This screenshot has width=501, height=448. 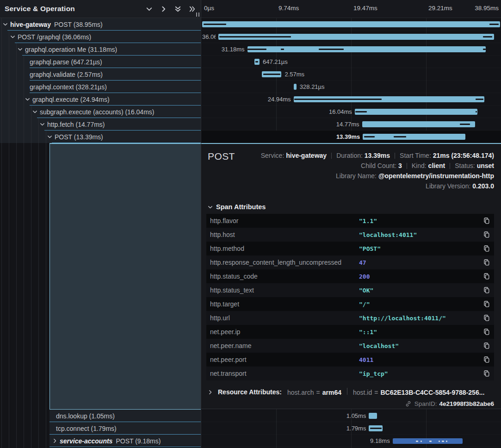 What do you see at coordinates (419, 291) in the screenshot?
I see `attribute-value: "OK"` at bounding box center [419, 291].